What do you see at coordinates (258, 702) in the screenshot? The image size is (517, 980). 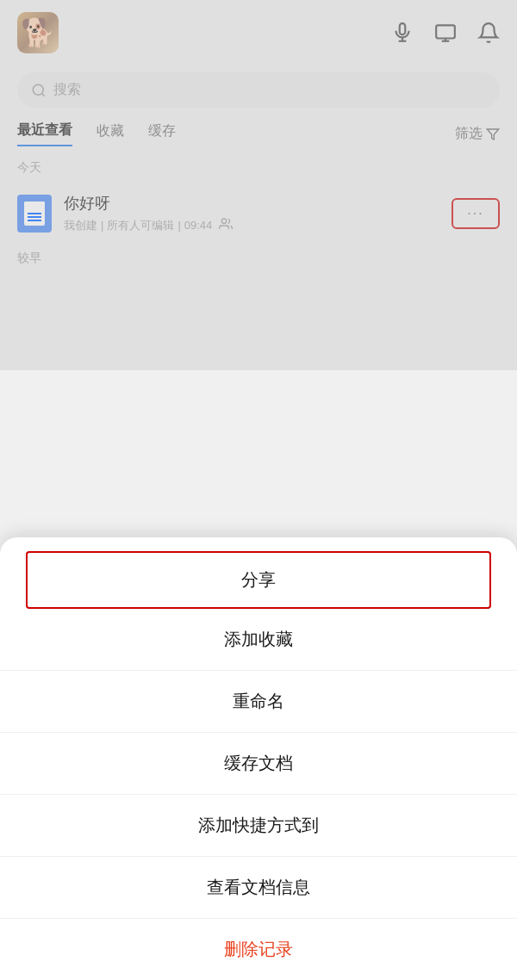 I see `menu-item-rename: 重命名` at bounding box center [258, 702].